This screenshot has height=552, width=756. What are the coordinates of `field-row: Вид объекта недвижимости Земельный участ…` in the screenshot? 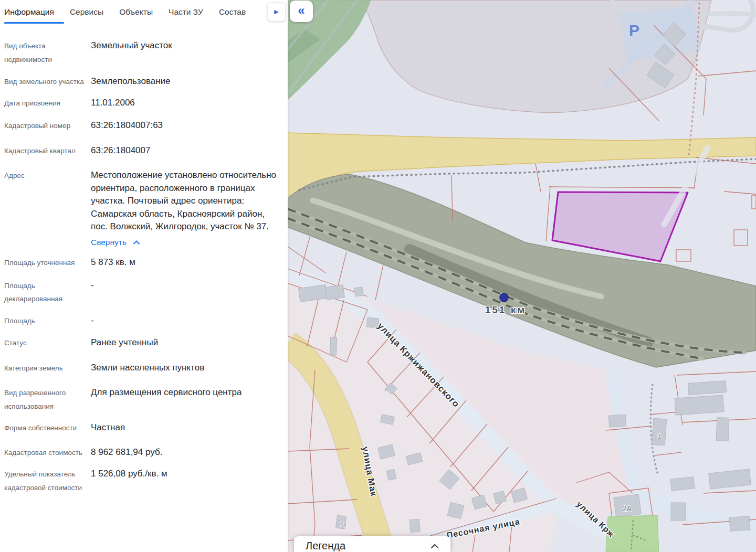 It's located at (141, 52).